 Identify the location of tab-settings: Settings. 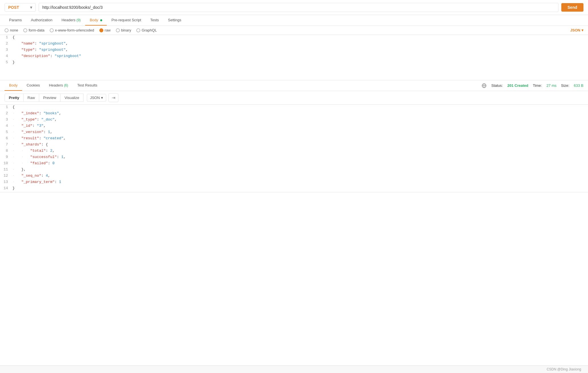
(175, 20).